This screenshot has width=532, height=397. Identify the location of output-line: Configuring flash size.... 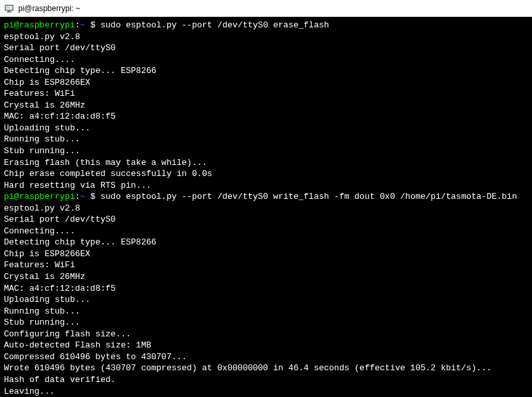
(266, 334).